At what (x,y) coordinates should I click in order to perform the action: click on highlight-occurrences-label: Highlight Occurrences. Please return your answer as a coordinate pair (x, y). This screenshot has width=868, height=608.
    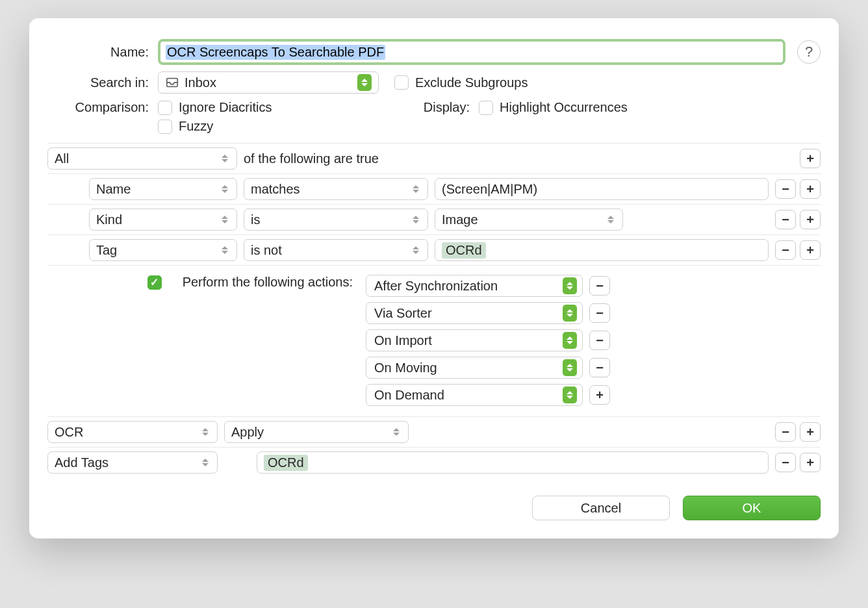
    Looking at the image, I should click on (564, 108).